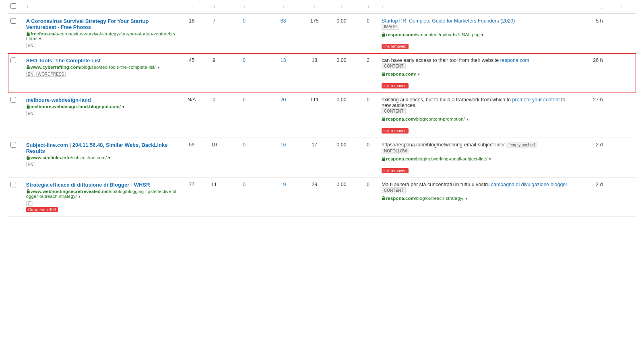 The height and width of the screenshot is (339, 644). Describe the element at coordinates (314, 197) in the screenshot. I see `ext-cell: 29` at that location.